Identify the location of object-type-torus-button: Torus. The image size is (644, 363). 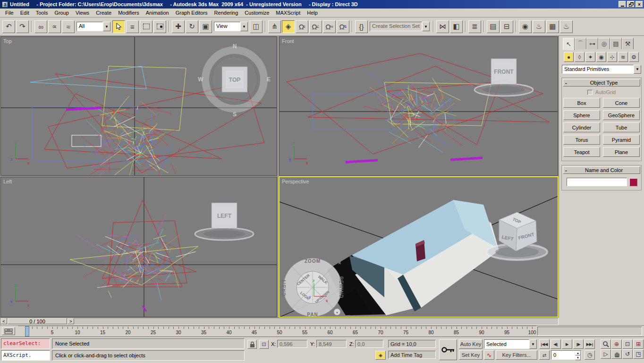
(582, 140).